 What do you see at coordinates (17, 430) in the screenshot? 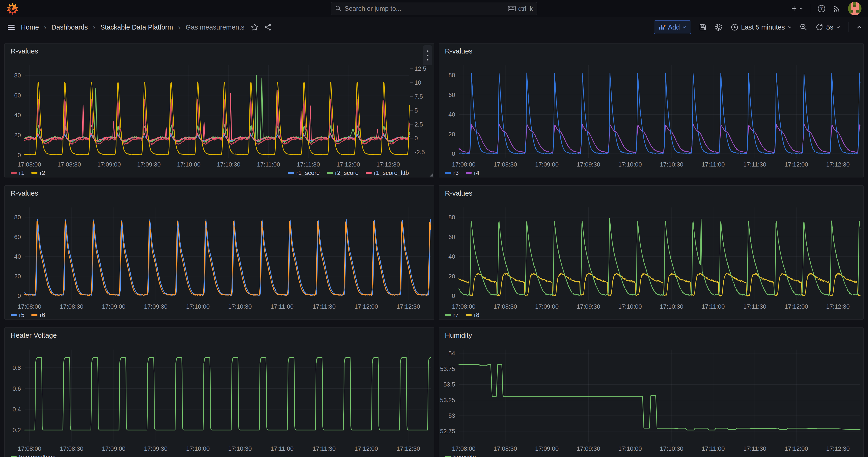
I see `y-axis-tick-label: 0.2` at bounding box center [17, 430].